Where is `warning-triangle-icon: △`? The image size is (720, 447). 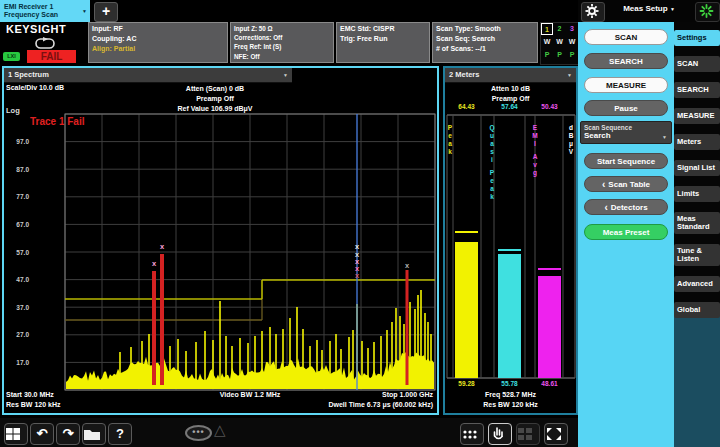
warning-triangle-icon: △ is located at coordinates (220, 430).